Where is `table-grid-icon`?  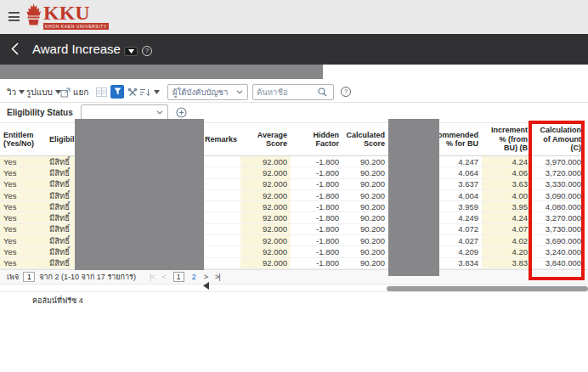 table-grid-icon is located at coordinates (102, 92).